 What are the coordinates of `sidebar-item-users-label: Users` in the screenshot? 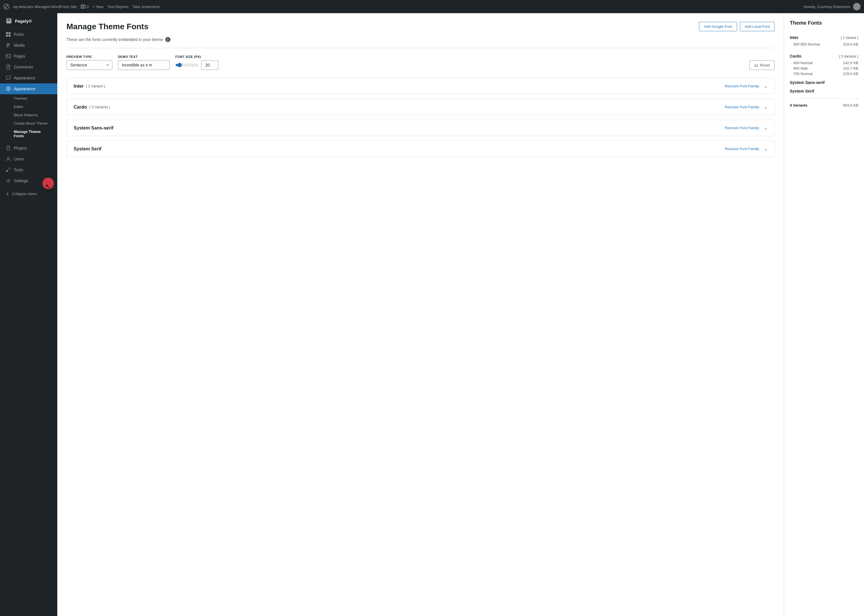 It's located at (19, 159).